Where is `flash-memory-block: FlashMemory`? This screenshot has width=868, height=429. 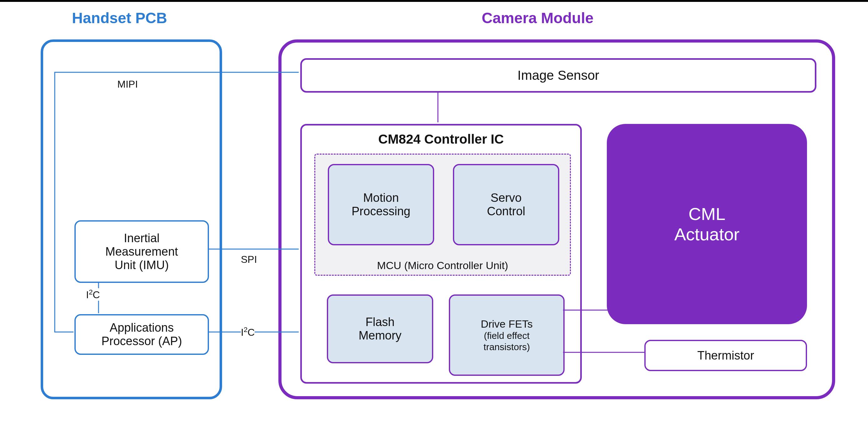 flash-memory-block: FlashMemory is located at coordinates (380, 329).